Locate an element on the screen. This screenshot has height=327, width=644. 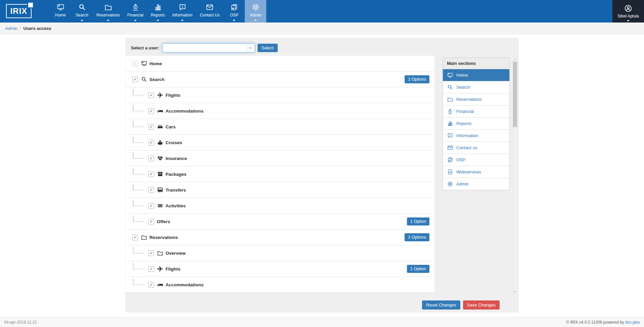
select-user-label: Select a user: is located at coordinates (145, 48).